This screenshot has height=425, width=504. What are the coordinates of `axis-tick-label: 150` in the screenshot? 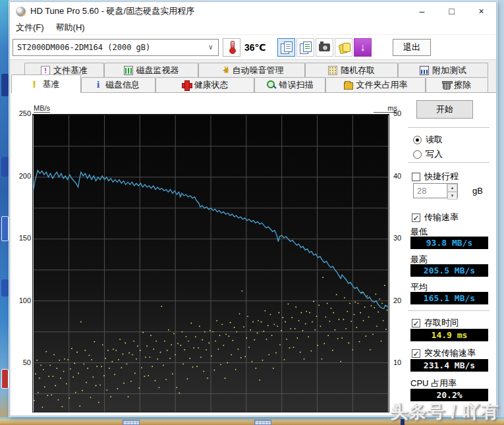 It's located at (22, 238).